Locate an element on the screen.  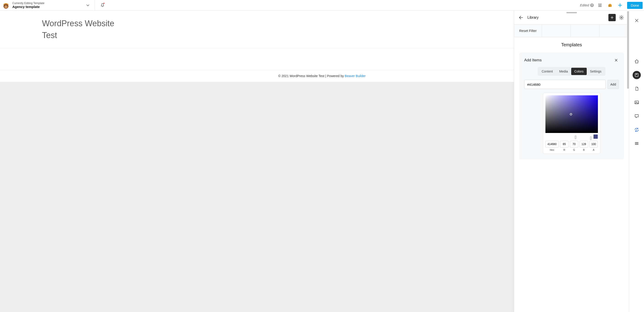
hex-label: Hex is located at coordinates (552, 150).